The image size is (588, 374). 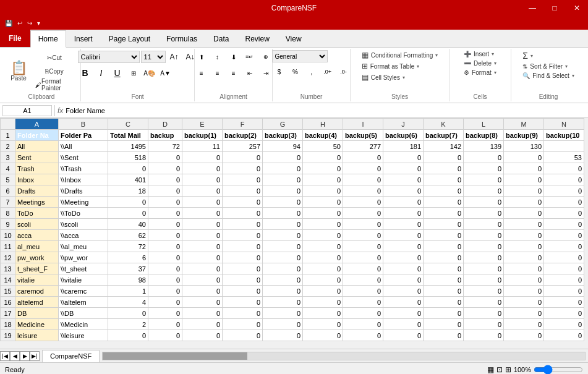 What do you see at coordinates (484, 258) in the screenshot?
I see `cell-L12: 0` at bounding box center [484, 258].